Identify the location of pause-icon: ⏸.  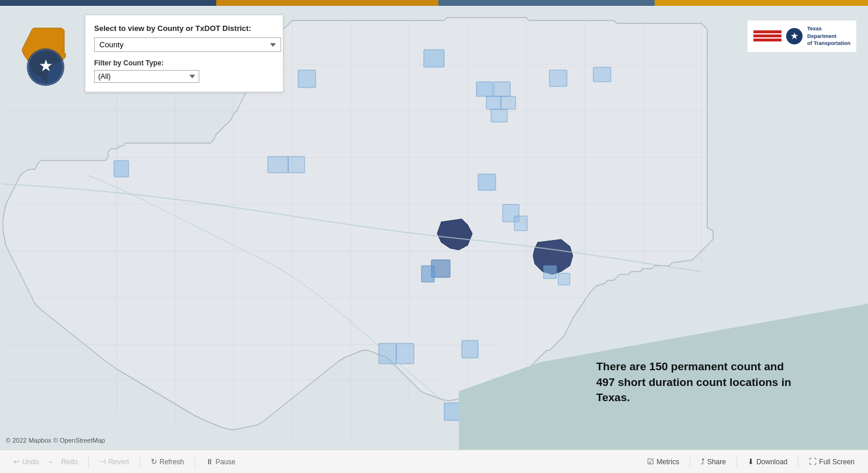
(209, 461).